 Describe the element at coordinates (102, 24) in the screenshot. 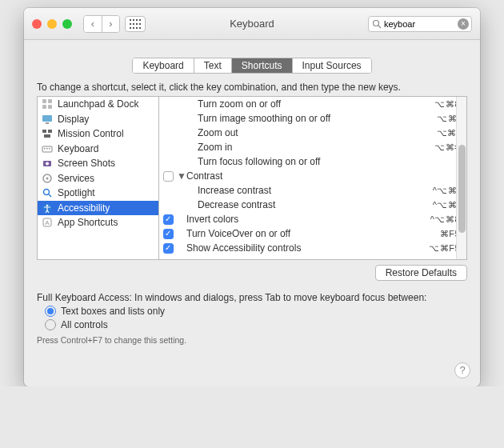

I see `nav-segment: ‹ ›` at that location.